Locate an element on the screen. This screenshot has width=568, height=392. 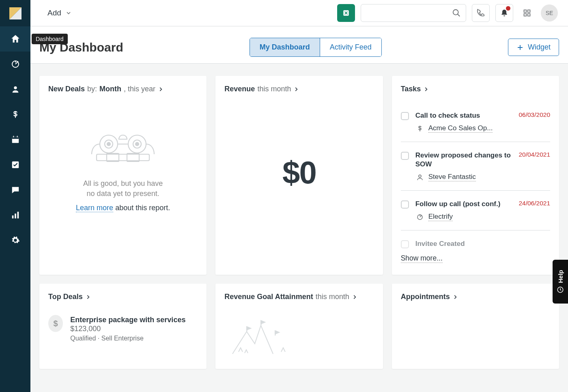
help-tab-label: Help is located at coordinates (561, 277).